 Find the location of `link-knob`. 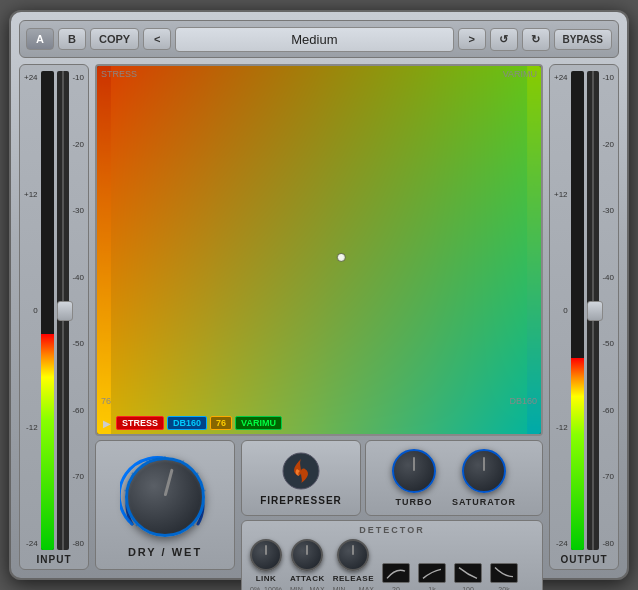

link-knob is located at coordinates (266, 555).